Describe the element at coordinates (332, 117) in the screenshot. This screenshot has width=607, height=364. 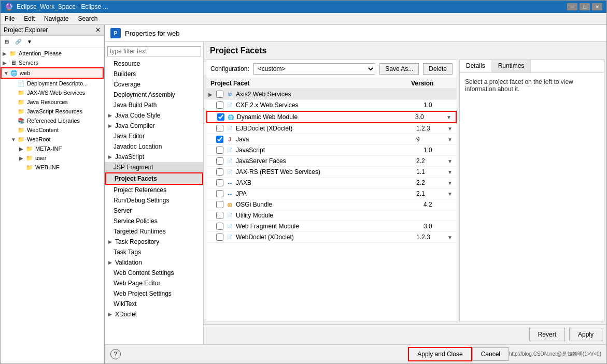
I see `facet-row-dynamic-web: 🌐 Dynamic Web Module 3.0 ▼` at that location.